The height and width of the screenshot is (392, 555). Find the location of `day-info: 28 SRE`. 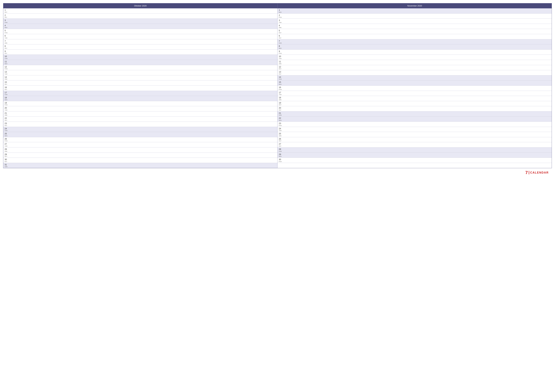

day-info: 28 SRE is located at coordinates (6, 150).